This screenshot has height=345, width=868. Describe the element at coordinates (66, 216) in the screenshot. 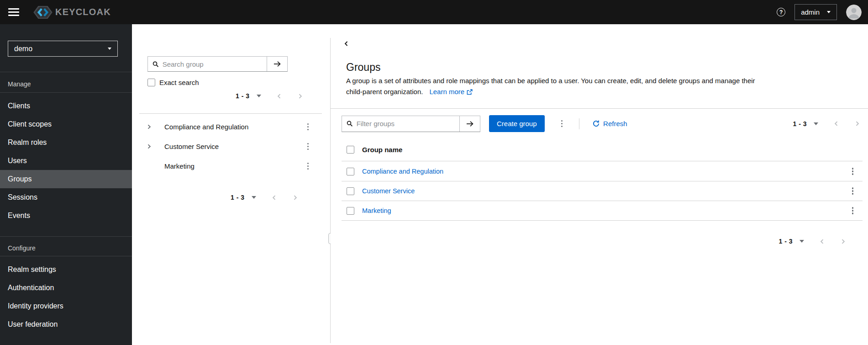

I see `sidebar-item-events: Events` at that location.